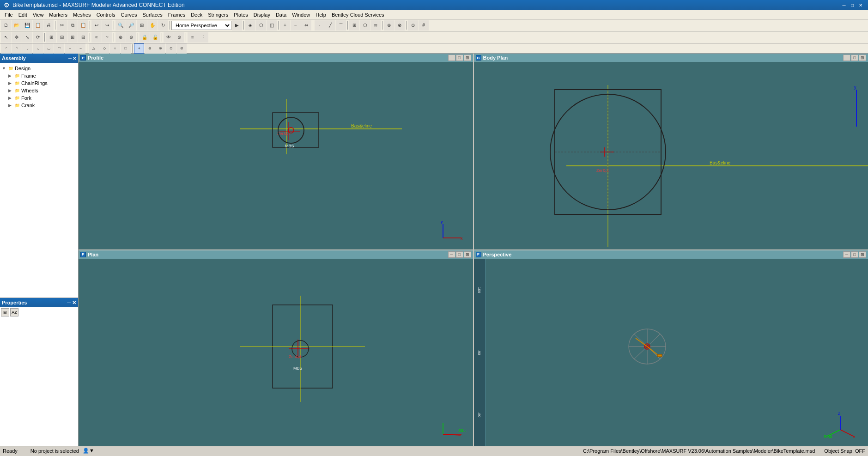 This screenshot has width=868, height=456. What do you see at coordinates (203, 37) in the screenshot?
I see `distribute-button: ⋮` at bounding box center [203, 37].